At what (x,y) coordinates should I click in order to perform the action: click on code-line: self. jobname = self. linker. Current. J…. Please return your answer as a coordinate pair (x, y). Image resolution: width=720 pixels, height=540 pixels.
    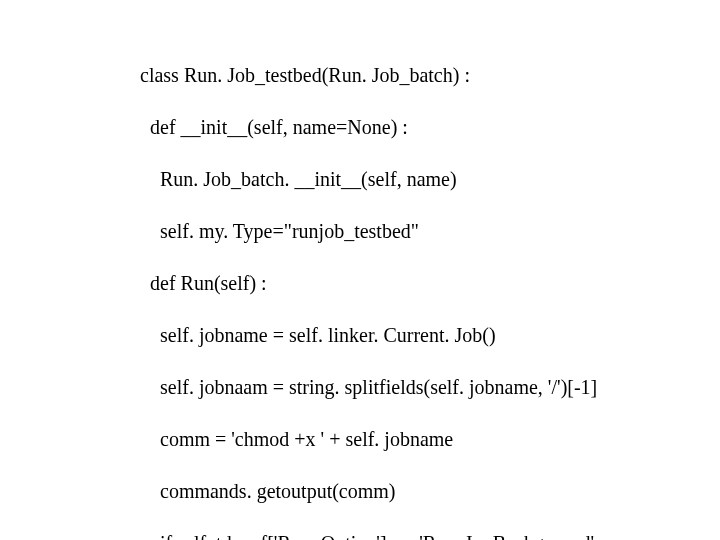
    Looking at the image, I should click on (372, 335).